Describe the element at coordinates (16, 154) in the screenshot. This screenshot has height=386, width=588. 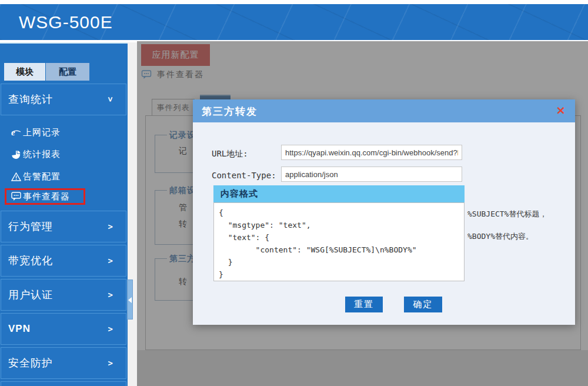
I see `pie-chart-icon` at that location.